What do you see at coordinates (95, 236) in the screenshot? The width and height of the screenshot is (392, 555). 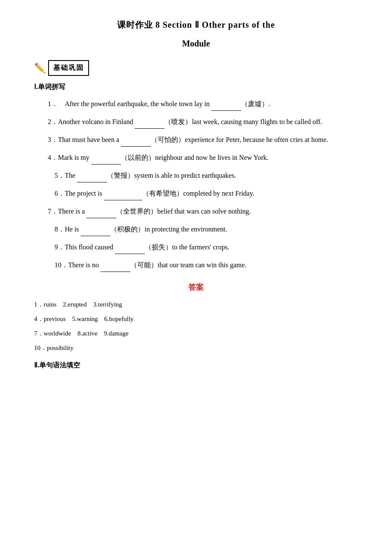 I see `q8-blank` at bounding box center [95, 236].